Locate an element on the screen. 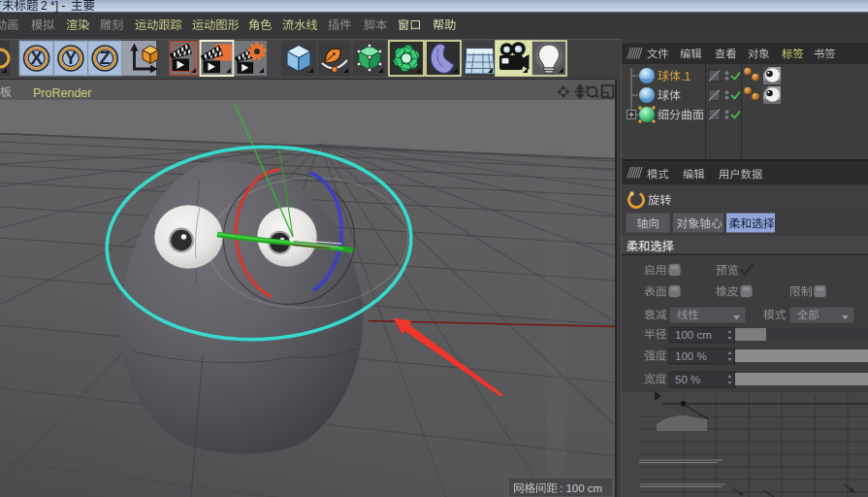  svg-text: 50 % is located at coordinates (688, 380).